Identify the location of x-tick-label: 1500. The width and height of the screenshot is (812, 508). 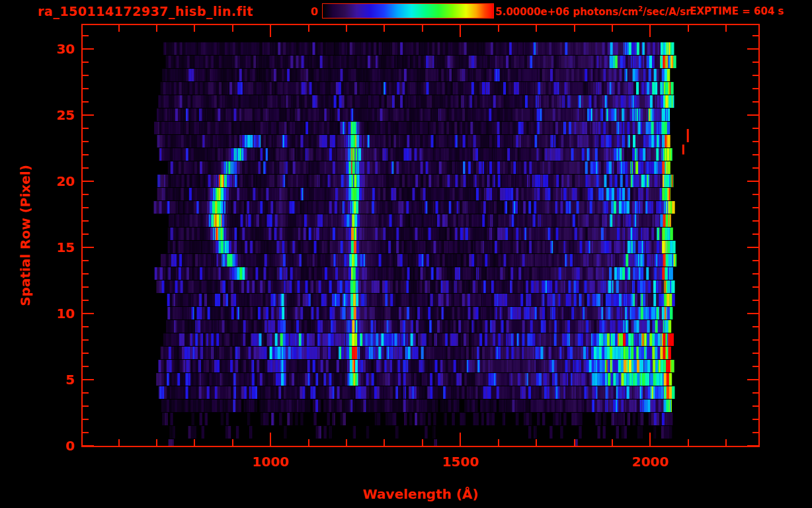
(460, 462).